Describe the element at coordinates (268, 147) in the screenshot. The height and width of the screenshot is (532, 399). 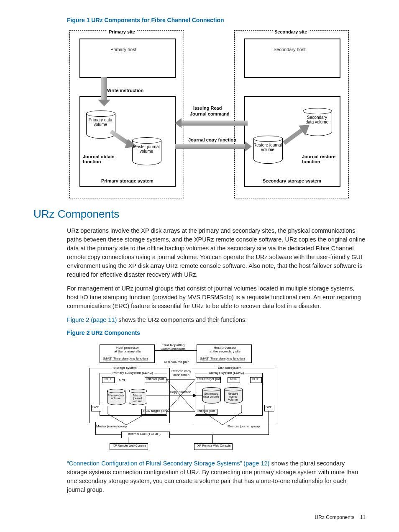
I see `restore-journal-label: Restore journal volume` at that location.